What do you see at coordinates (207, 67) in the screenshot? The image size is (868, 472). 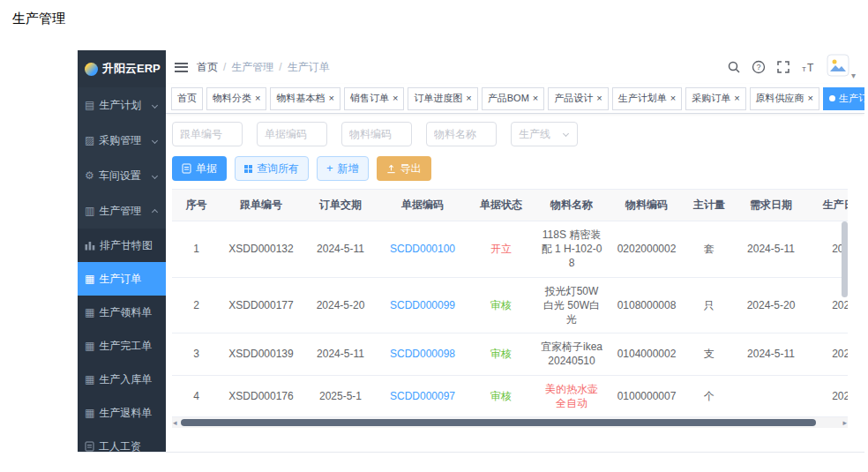 I see `breadcrumb-home: 首页` at bounding box center [207, 67].